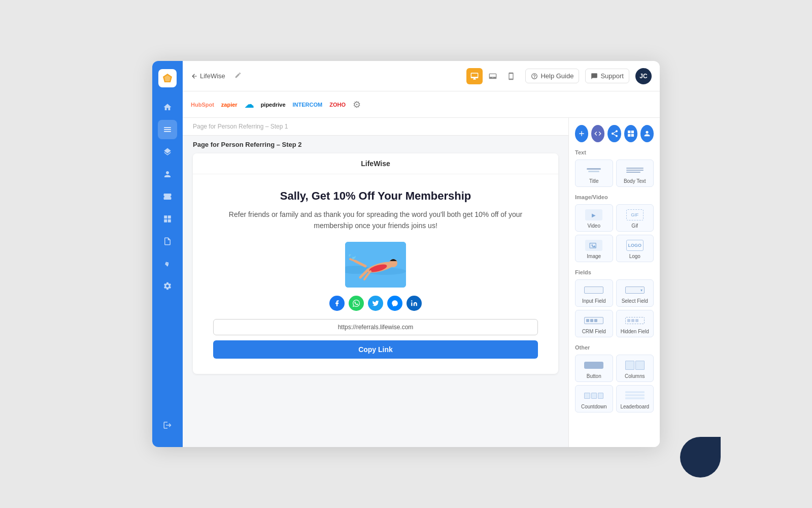 The image size is (812, 508). What do you see at coordinates (635, 399) in the screenshot?
I see `block-item-leaderboard: Leaderboard` at bounding box center [635, 399].